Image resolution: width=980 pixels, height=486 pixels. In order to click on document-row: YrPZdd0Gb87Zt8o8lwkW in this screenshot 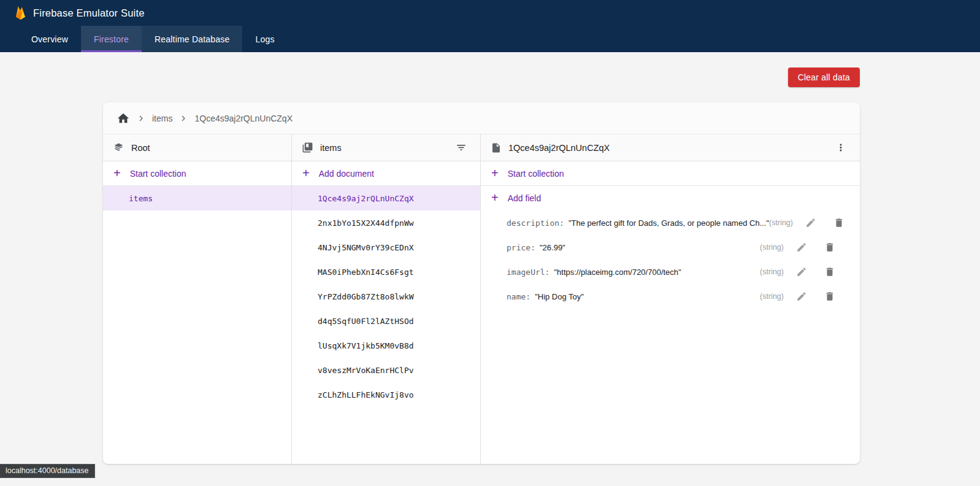, I will do `click(386, 296)`.